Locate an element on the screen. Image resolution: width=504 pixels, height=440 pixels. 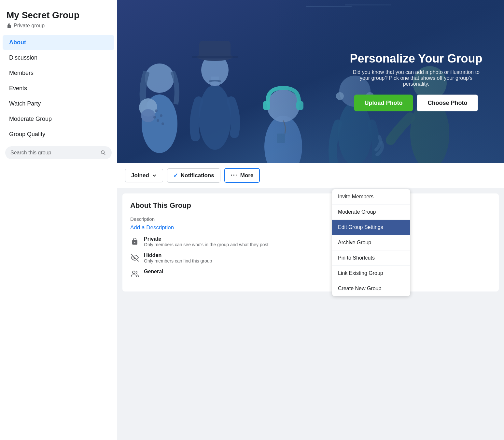
dropdown-item-edit-group-settings: Edit Group Settings is located at coordinates (371, 227).